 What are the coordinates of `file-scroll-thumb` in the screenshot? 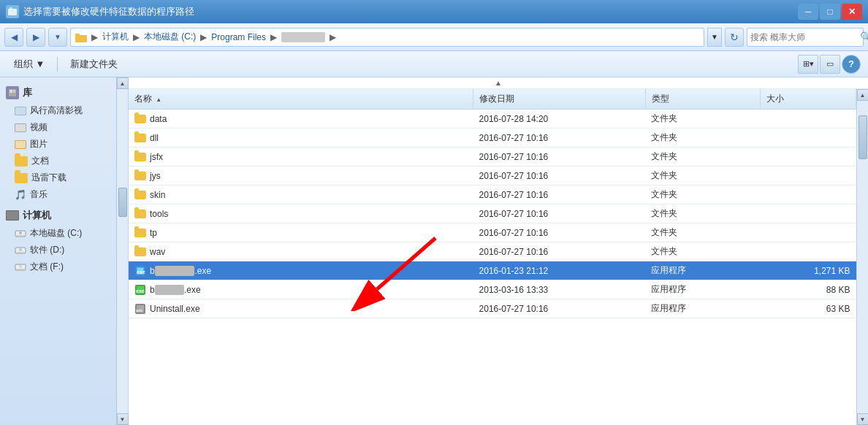 It's located at (863, 137).